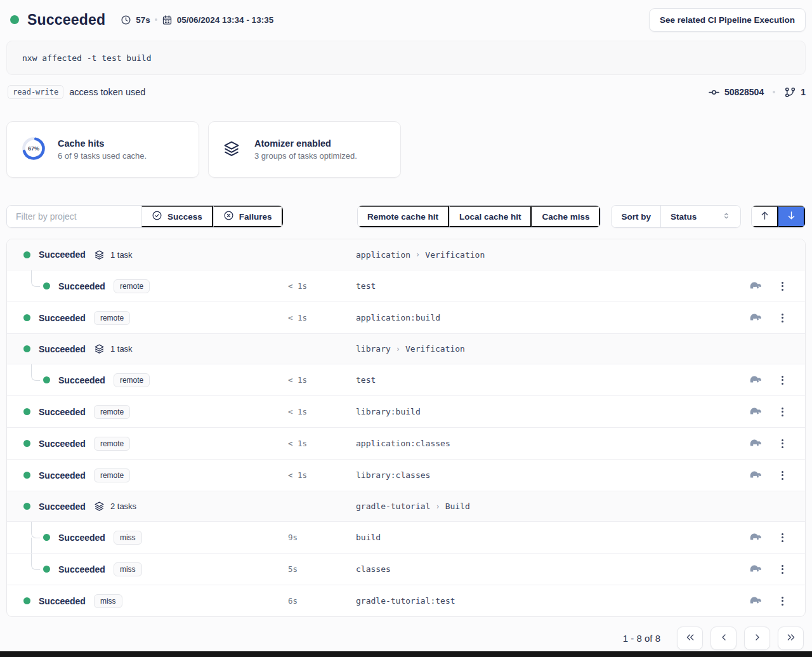  I want to click on run-date-range: 05/06/2024 13:34 - 13:35, so click(218, 20).